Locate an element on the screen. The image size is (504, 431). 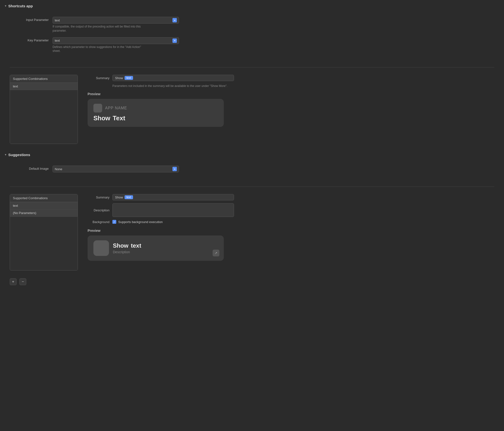
shortcuts-summary-note: Parameters not included in the summary w… is located at coordinates (173, 86).